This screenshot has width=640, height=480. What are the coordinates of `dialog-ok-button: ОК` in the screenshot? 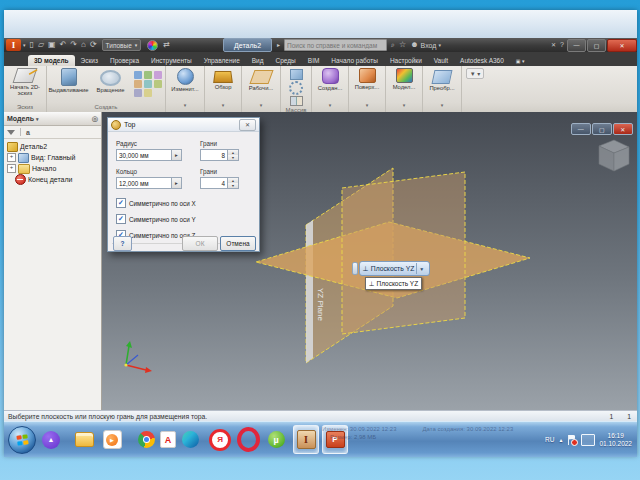 It's located at (200, 244).